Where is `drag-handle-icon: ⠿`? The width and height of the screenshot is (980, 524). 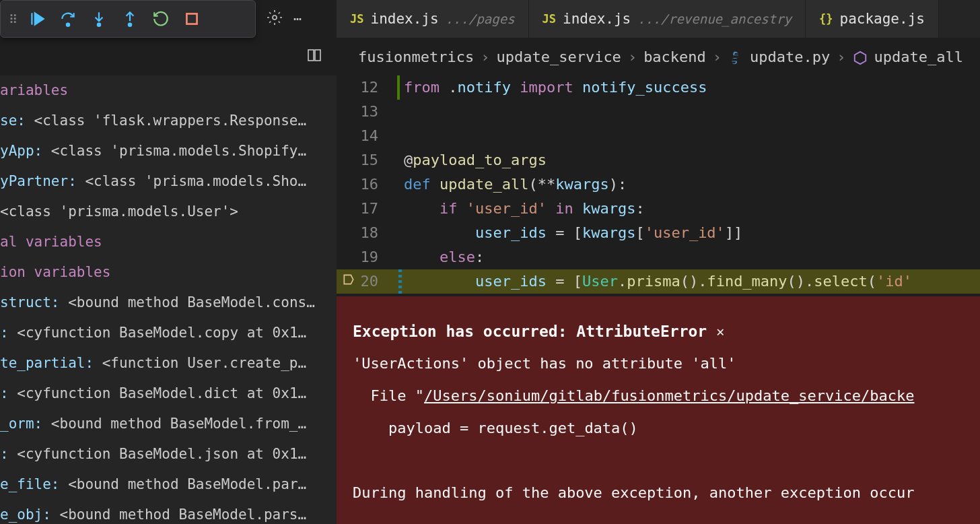 drag-handle-icon: ⠿ is located at coordinates (13, 19).